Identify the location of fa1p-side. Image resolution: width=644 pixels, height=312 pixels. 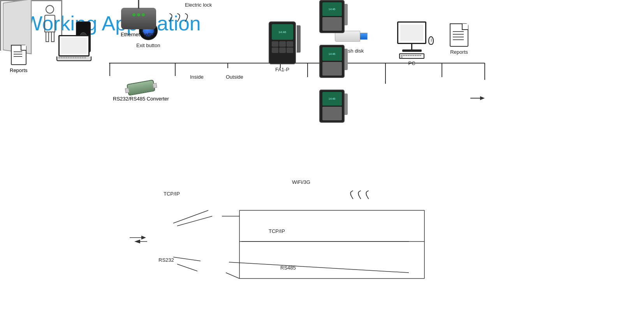
(299, 39).